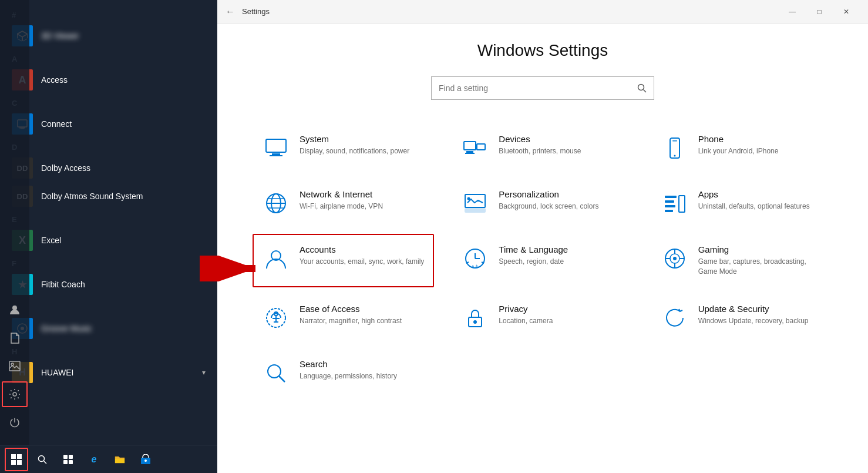 The width and height of the screenshot is (868, 473). I want to click on gaming-icon, so click(675, 259).